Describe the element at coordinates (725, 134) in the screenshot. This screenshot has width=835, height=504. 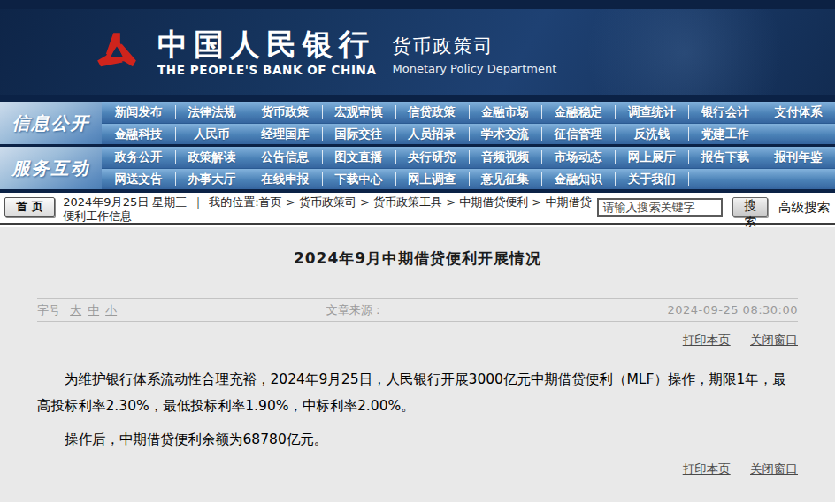
I see `nav-item: 党建工作` at that location.